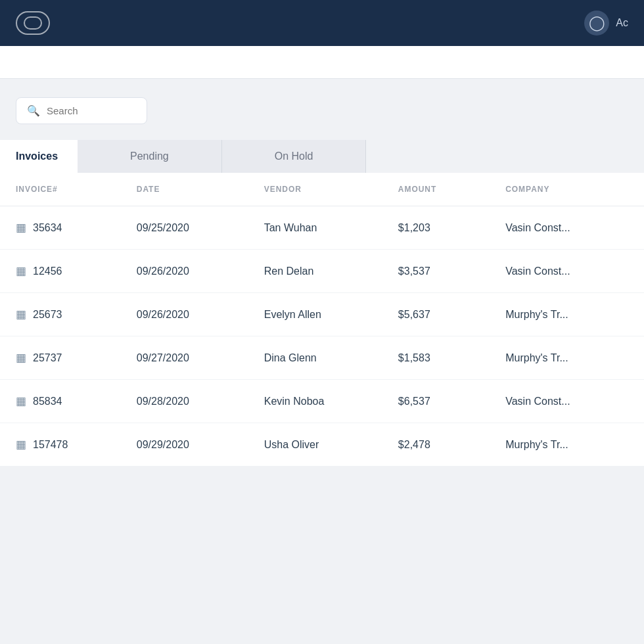  What do you see at coordinates (60, 315) in the screenshot?
I see `cell-invoice-2: ▦25673` at bounding box center [60, 315].